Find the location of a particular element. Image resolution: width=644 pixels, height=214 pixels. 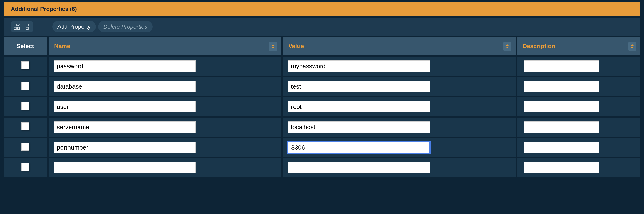

toolbar: Add Property Delete Properties is located at coordinates (322, 27).